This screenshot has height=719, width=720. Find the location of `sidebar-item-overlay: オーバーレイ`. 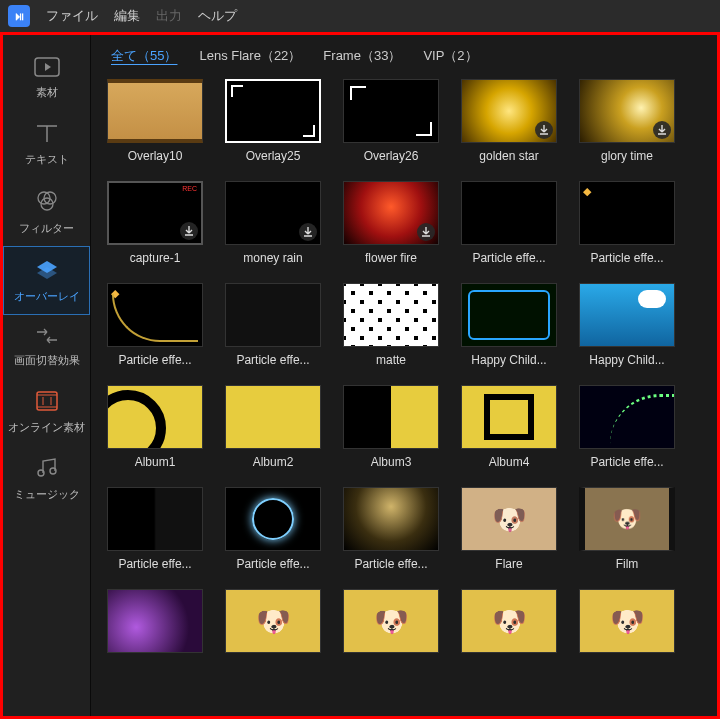

sidebar-item-overlay: オーバーレイ is located at coordinates (46, 280).